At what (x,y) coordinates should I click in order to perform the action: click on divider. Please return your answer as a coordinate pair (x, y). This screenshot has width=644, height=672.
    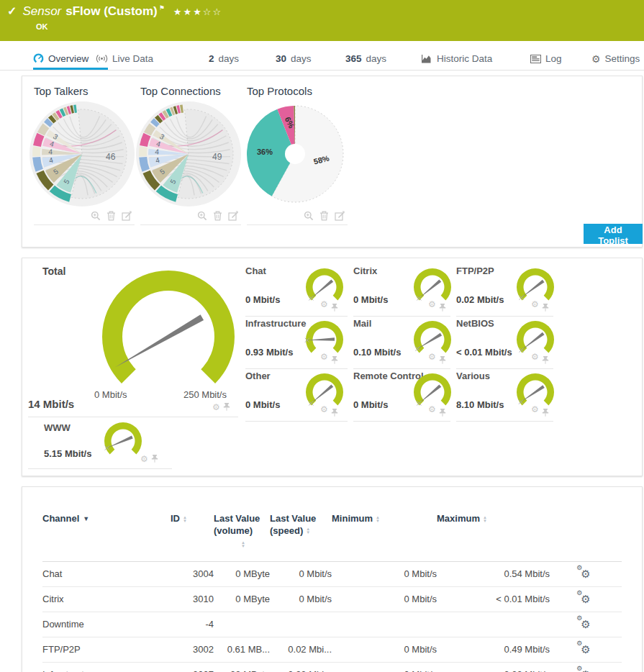
    Looking at the image, I should click on (133, 417).